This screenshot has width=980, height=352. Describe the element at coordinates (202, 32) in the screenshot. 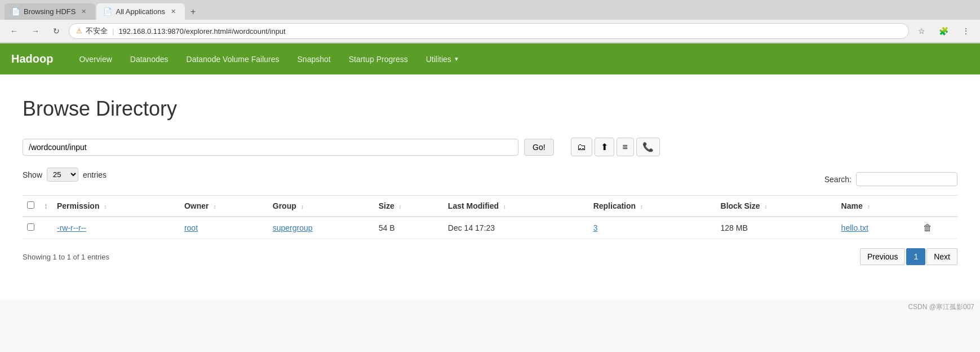

I see `url-text: 192.168.0.113:9870/explorer.html#/wordco…` at that location.